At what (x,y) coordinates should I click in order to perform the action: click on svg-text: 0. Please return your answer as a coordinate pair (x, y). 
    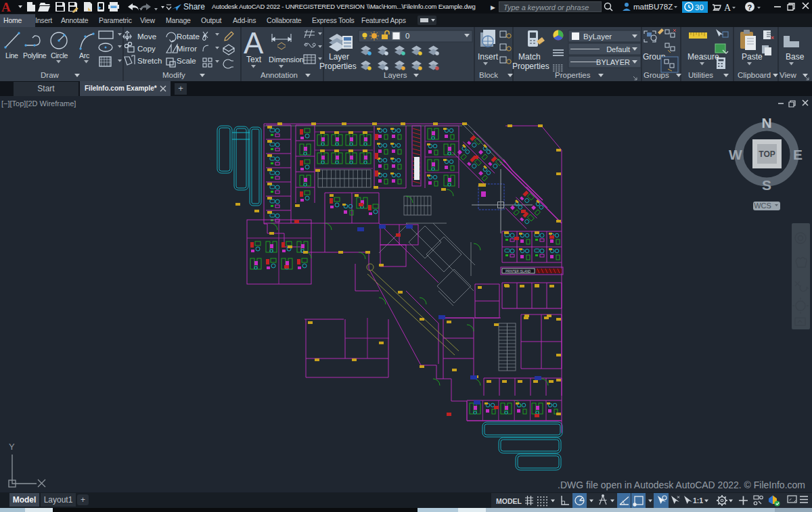
    Looking at the image, I should click on (407, 36).